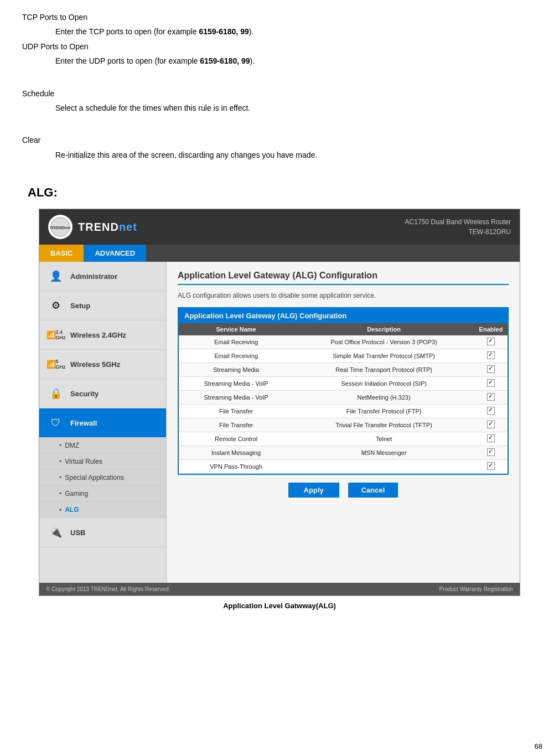 The image size is (559, 756). Describe the element at coordinates (93, 227) in the screenshot. I see `router-logo: TRENDnet TRENDnet` at that location.